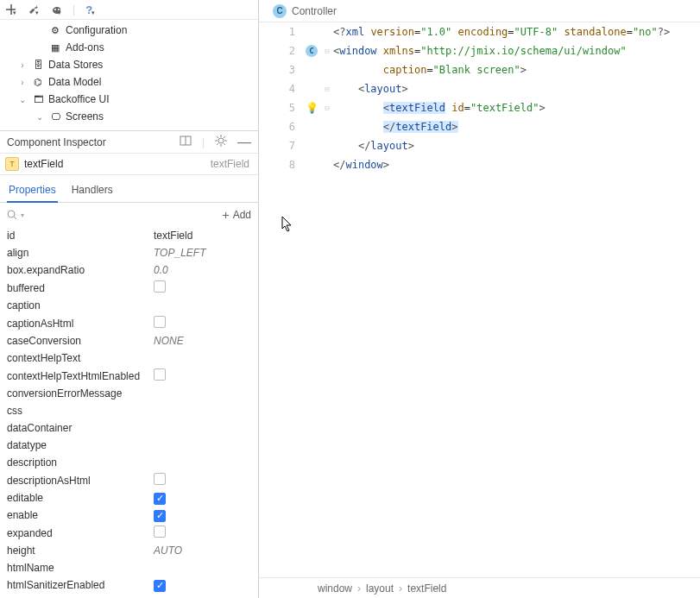 Image resolution: width=700 pixels, height=598 pixels. Describe the element at coordinates (55, 47) in the screenshot. I see `addon-icon: ▦` at that location.